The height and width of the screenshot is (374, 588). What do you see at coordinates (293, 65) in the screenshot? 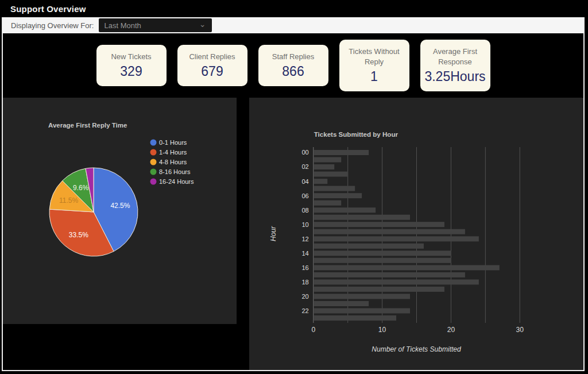
I see `stat-card: Staff Replies866` at bounding box center [293, 65].